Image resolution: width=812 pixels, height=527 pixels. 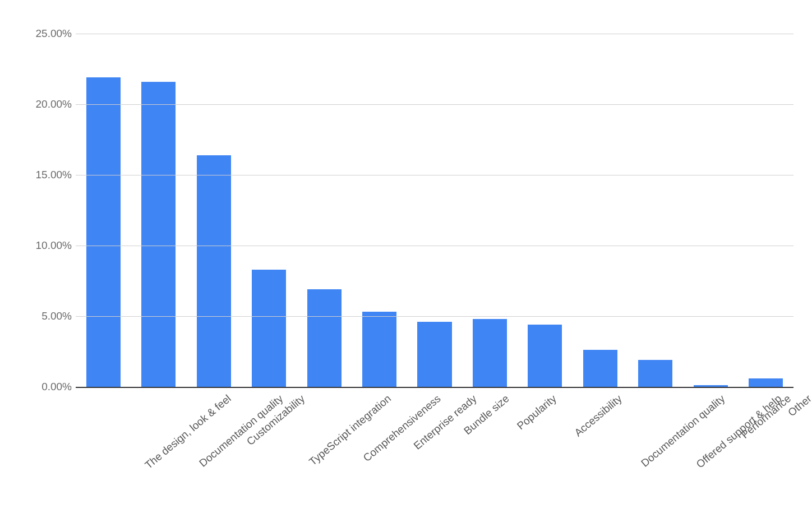 What do you see at coordinates (54, 175) in the screenshot?
I see `y-tick-label: 15.00%` at bounding box center [54, 175].